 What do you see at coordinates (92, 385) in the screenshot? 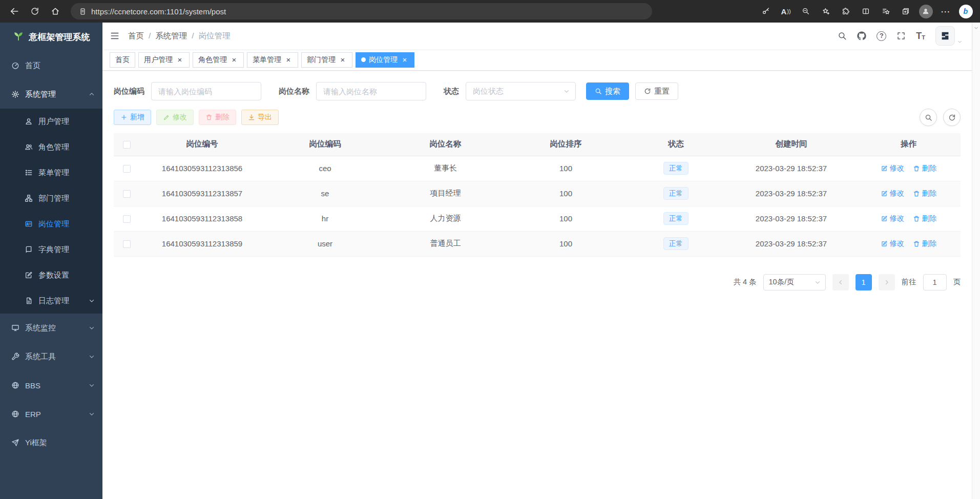
I see `chevron-down-icon` at bounding box center [92, 385].